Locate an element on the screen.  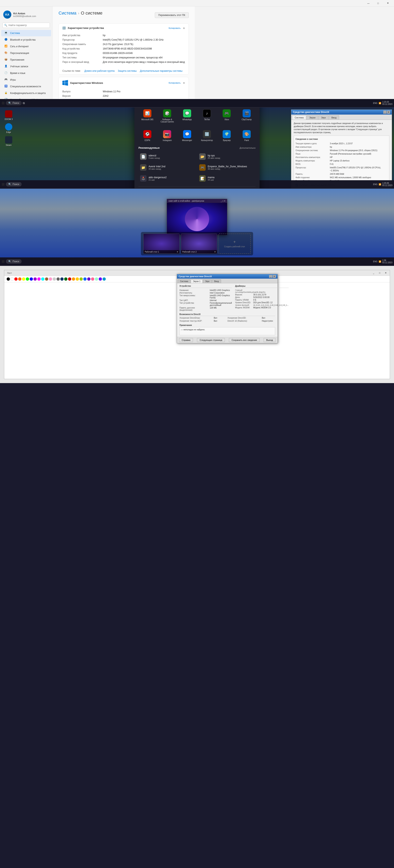
windows-card-header: Характеристики Windows Копировать ∧ is located at coordinates (124, 83).